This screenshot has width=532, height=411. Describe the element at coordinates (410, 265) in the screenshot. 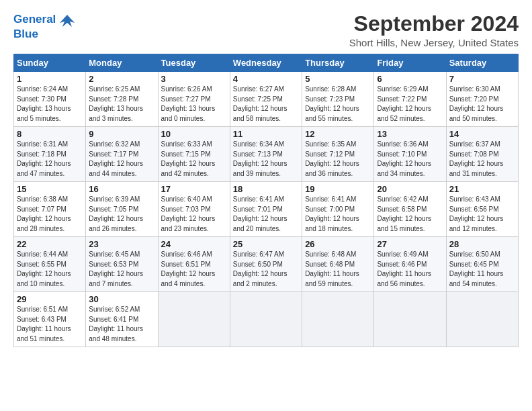

I see `calendar-cell: 27Sunrise: 6:49 AMSunset: 6:46 PMDayligh…` at that location.